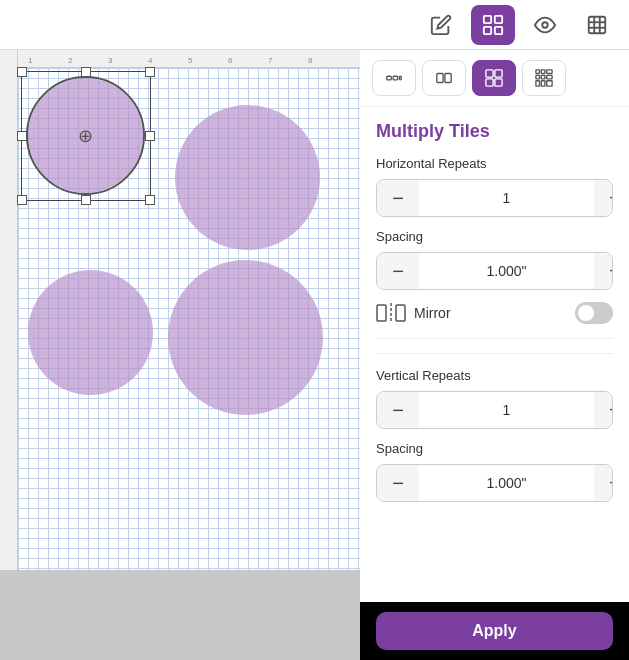  I want to click on horizontal-spacing-label: Spacing, so click(494, 236).